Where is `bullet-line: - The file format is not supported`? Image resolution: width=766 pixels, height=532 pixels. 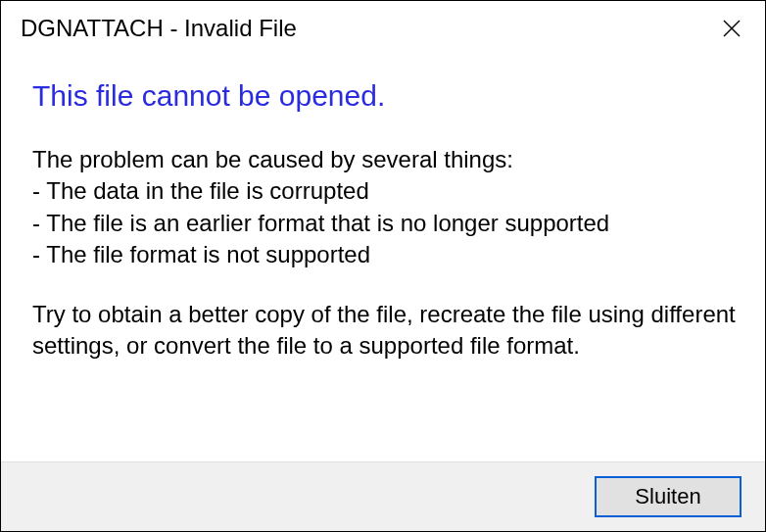 bullet-line: - The file format is not supported is located at coordinates (385, 255).